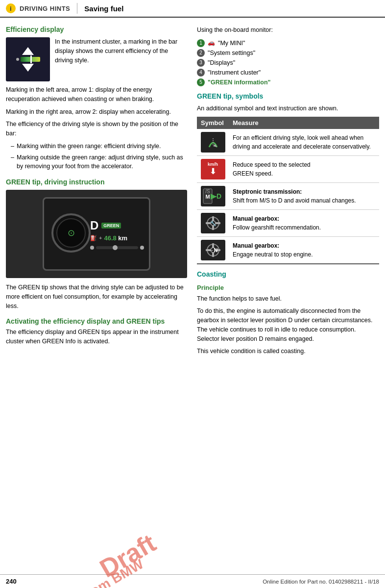 Image resolution: width=385 pixels, height=588 pixels. What do you see at coordinates (11, 8) in the screenshot?
I see `info-icon: i` at bounding box center [11, 8].